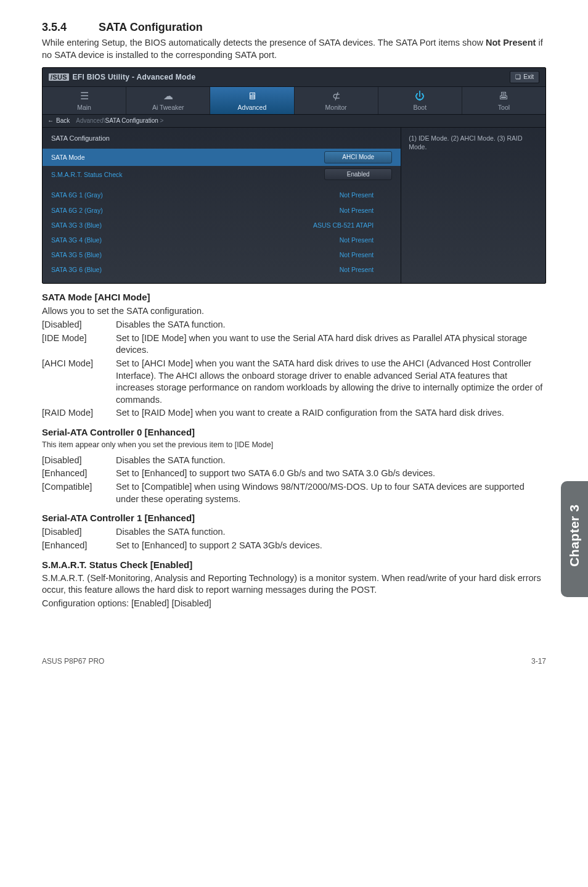  I want to click on port-list: SATA 6G 1 (Gray) Not Present SATA 6G 2 (…, so click(222, 232).